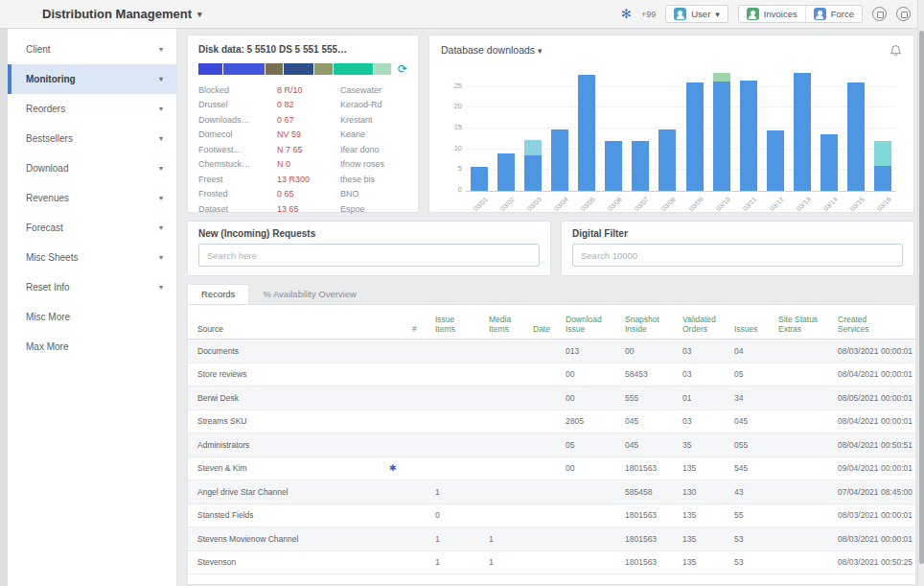  Describe the element at coordinates (552, 376) in the screenshot. I see `table-row-store-reviews: Store reviews0058453030508/04/2021 00:00…` at that location.